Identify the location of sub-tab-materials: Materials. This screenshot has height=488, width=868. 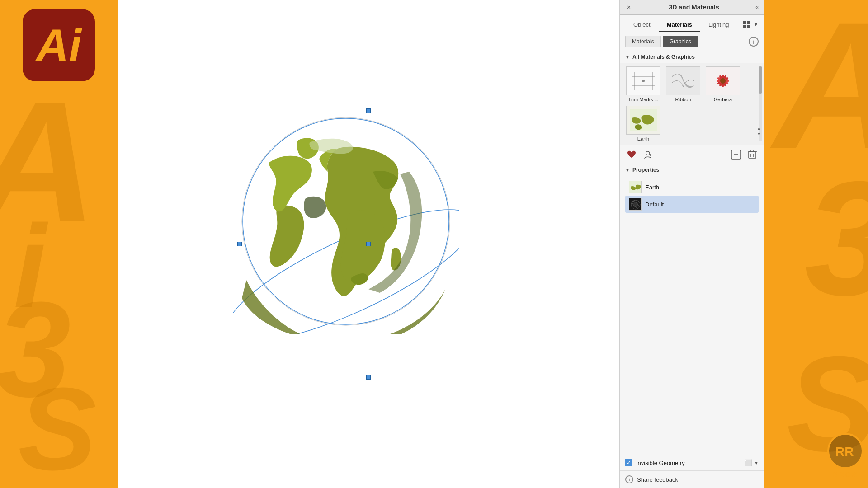
(643, 42).